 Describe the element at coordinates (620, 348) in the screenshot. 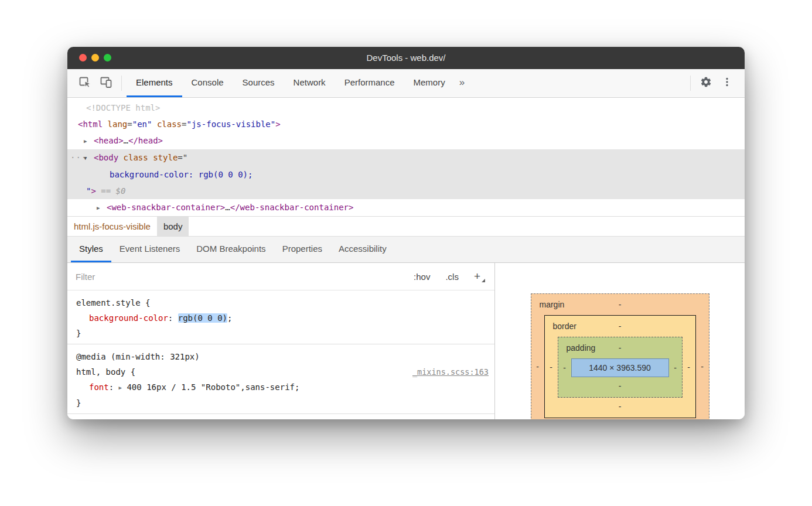

I see `padding-top-value: -` at that location.